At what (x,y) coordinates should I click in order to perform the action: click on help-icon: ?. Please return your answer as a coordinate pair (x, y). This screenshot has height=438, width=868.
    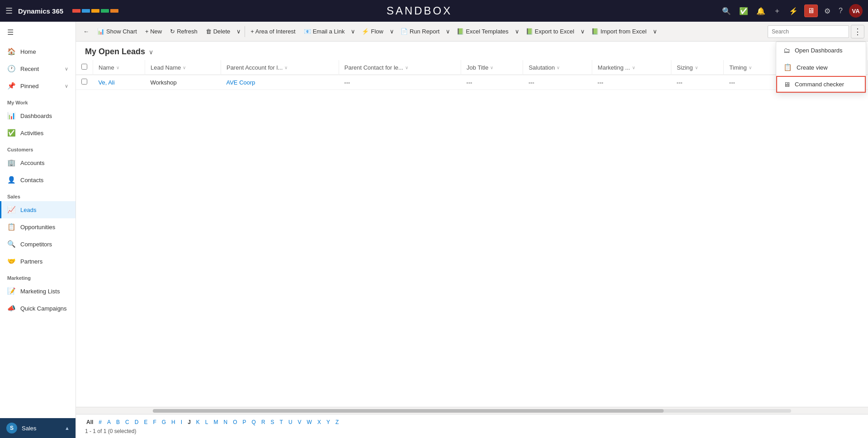
    Looking at the image, I should click on (841, 11).